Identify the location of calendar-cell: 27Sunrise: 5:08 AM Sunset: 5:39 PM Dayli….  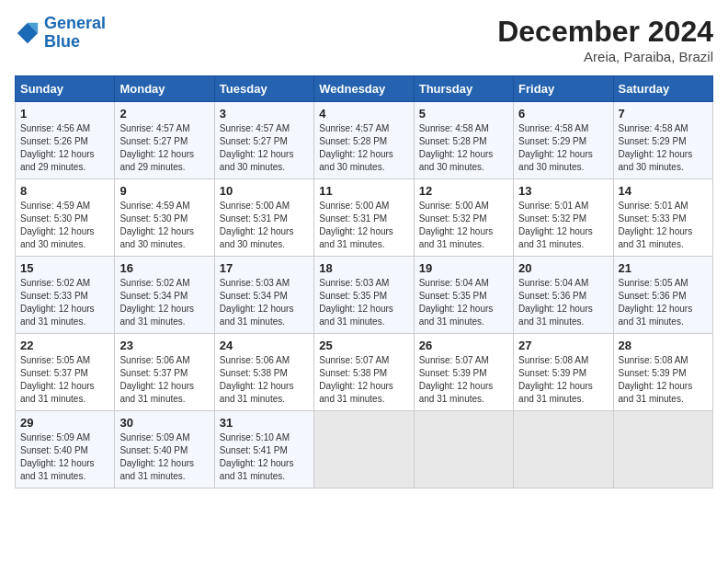
(563, 373).